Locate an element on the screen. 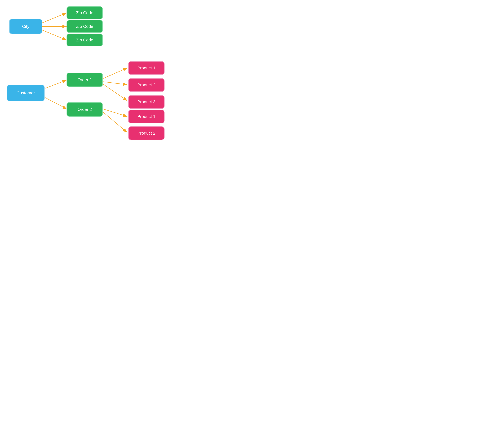  product2a-label: Product 2 is located at coordinates (146, 85).